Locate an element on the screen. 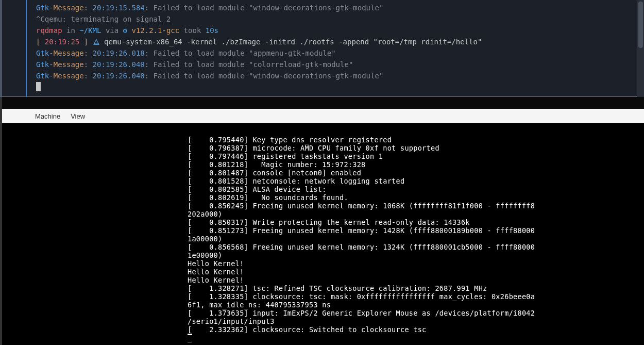 The height and width of the screenshot is (345, 644). terminal-line: Gtk-Message: 20:19:26.018: Failed to loa… is located at coordinates (340, 53).